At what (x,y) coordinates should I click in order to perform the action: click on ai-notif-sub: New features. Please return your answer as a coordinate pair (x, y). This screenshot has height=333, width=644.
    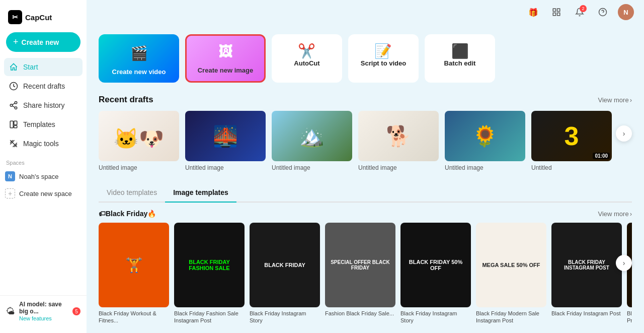
    Looking at the image, I should click on (35, 318).